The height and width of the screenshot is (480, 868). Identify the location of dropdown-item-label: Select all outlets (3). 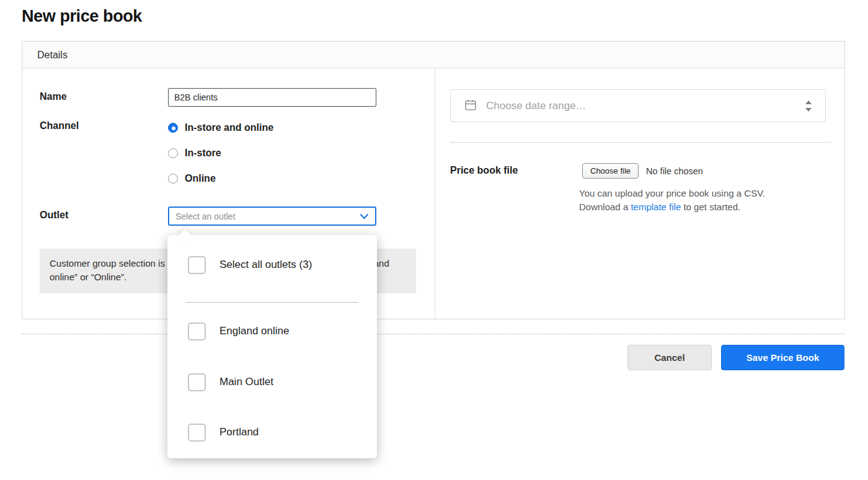
(265, 265).